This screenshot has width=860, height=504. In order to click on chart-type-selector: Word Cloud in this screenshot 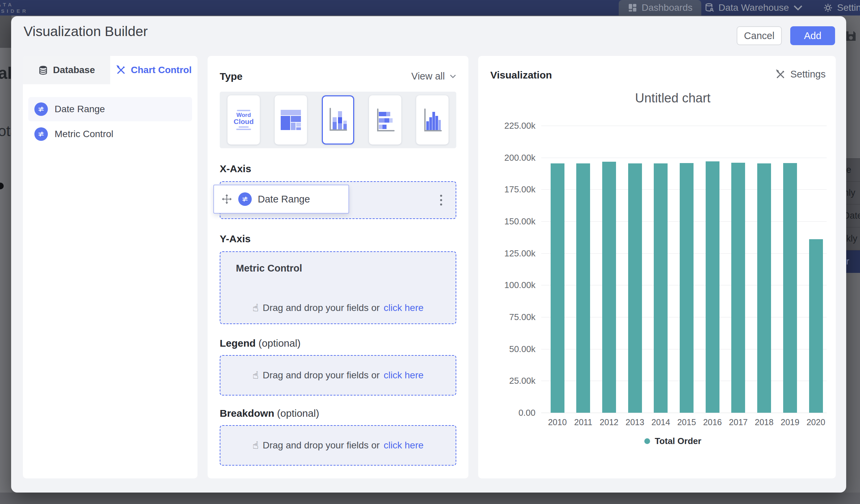, I will do `click(338, 120)`.